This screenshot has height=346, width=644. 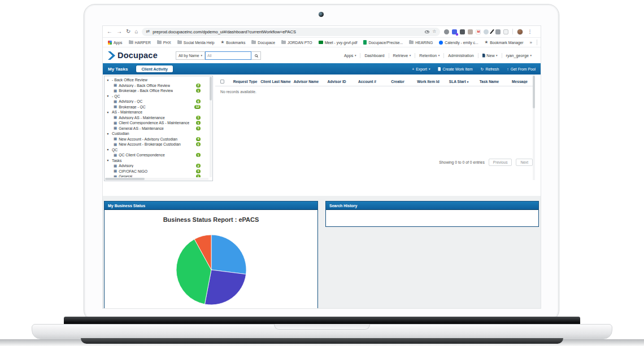 What do you see at coordinates (428, 81) in the screenshot?
I see `column-header-work-item-id: Work Item Id` at bounding box center [428, 81].